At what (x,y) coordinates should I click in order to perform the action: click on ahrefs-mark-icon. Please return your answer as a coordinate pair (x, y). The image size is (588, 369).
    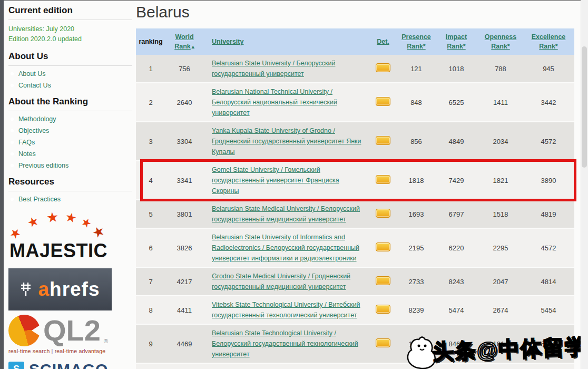
    Looking at the image, I should click on (26, 289).